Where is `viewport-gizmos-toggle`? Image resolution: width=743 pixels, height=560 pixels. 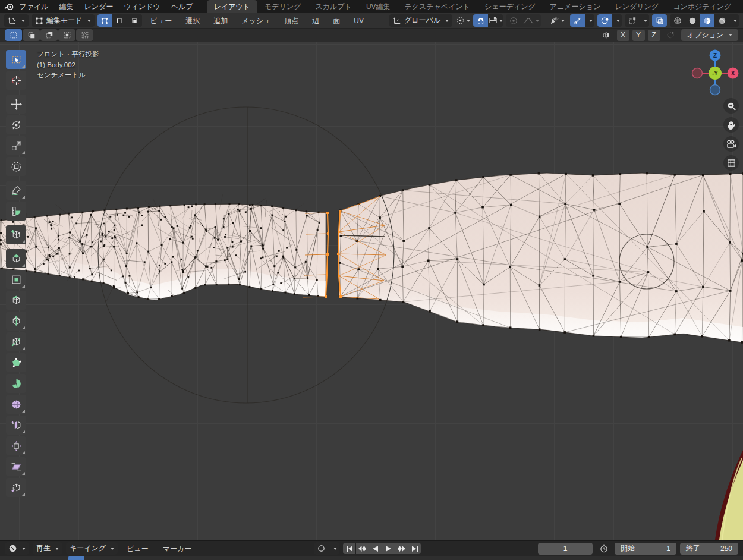 viewport-gizmos-toggle is located at coordinates (632, 20).